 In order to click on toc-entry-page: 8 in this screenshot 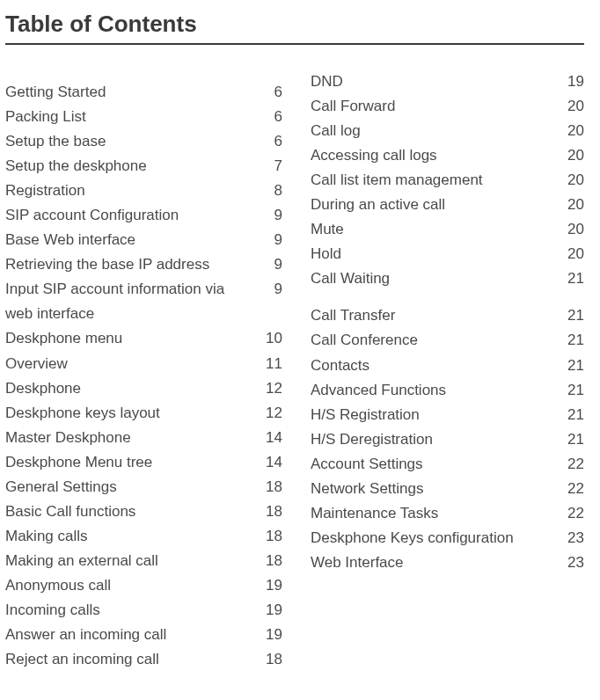, I will do `click(270, 191)`.